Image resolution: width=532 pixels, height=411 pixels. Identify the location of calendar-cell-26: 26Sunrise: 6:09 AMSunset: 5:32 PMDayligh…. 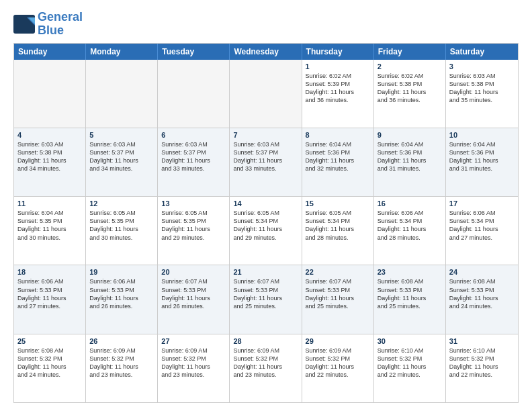
(122, 368).